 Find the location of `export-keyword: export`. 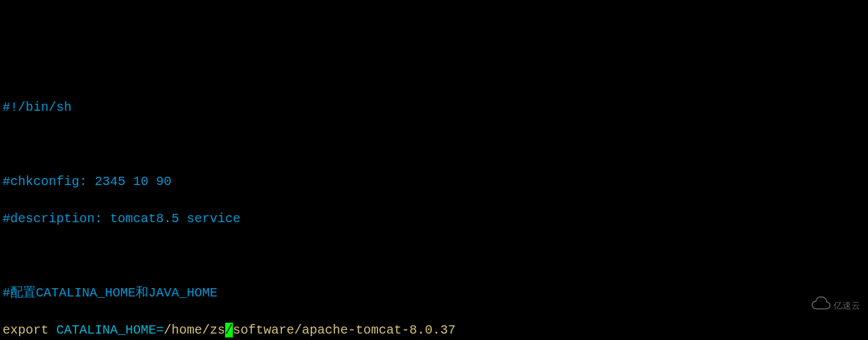

export-keyword: export is located at coordinates (26, 330).